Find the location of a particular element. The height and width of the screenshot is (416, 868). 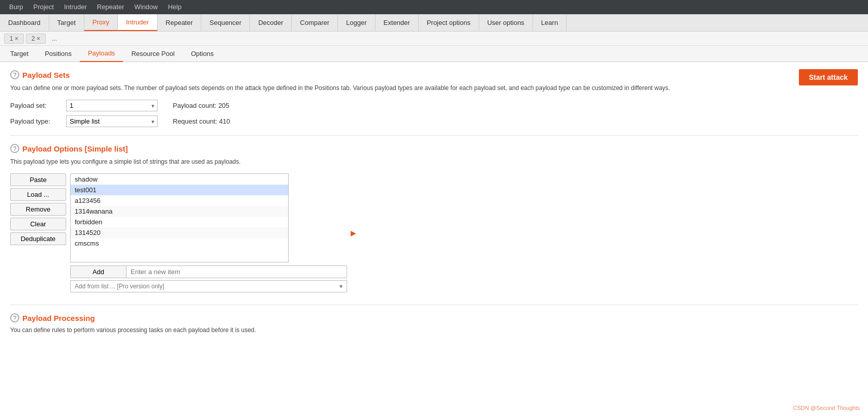

sub-tab-options: Options is located at coordinates (202, 54).